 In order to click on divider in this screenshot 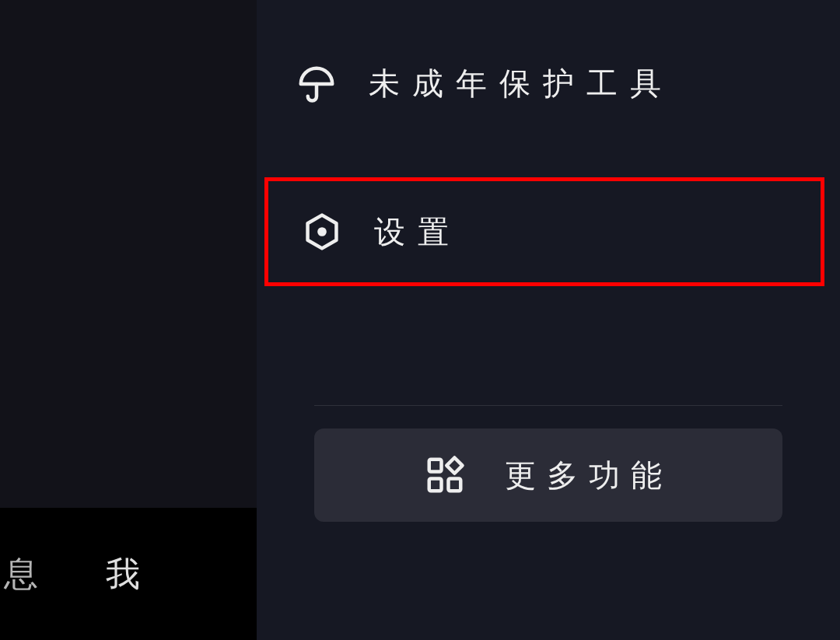, I will do `click(548, 406)`.